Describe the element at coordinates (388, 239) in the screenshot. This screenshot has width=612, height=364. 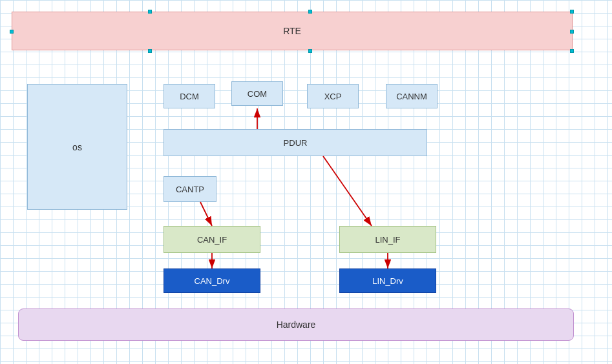
I see `lin-if-box: LIN_IF` at that location.